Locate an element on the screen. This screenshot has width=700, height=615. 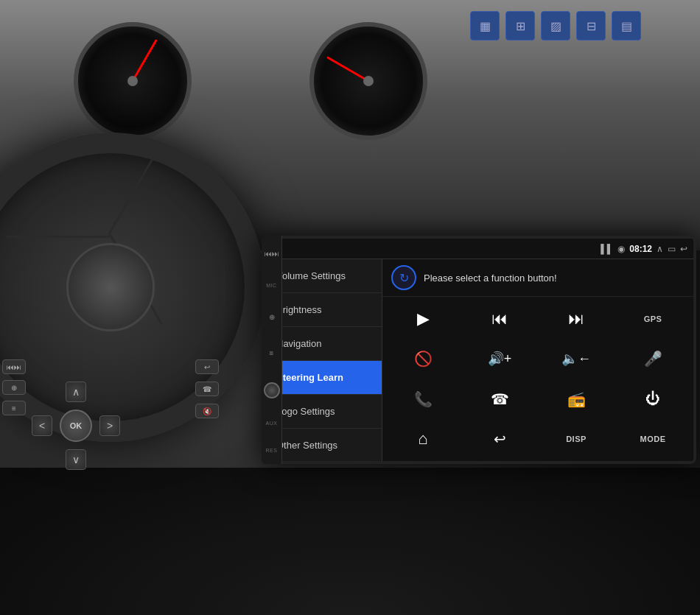
vol-down-button: 🔈← is located at coordinates (576, 359).